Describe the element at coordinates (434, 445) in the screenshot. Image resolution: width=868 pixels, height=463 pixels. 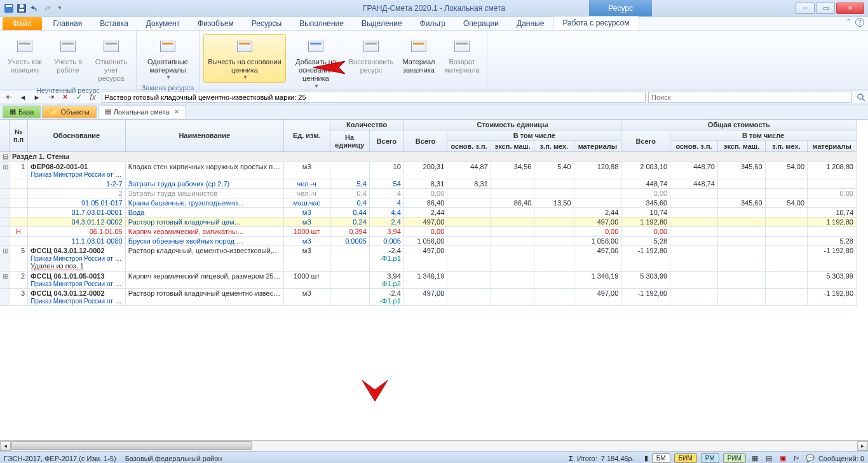
I see `horizontal-scrollbar: ◄ ►` at that location.